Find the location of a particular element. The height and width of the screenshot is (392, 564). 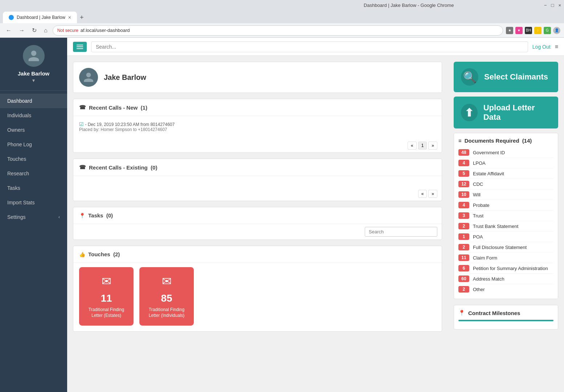

home-button: ⌂ is located at coordinates (46, 30).